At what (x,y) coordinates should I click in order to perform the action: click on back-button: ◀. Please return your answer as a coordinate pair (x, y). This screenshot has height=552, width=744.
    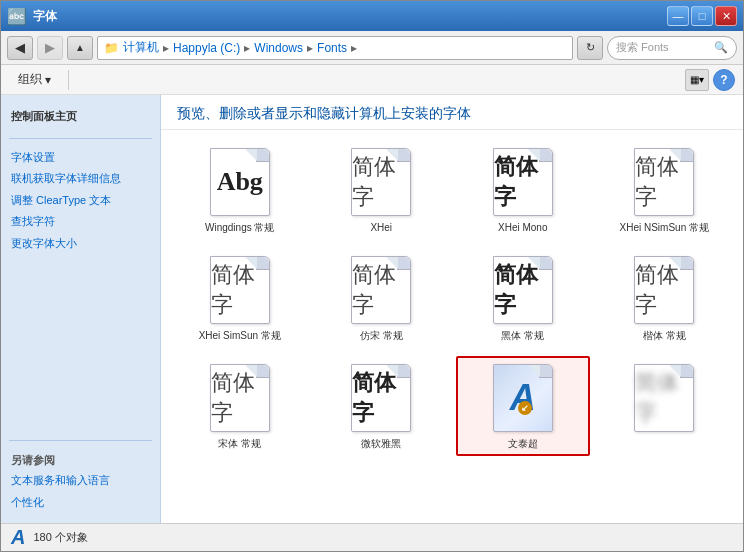
    Looking at the image, I should click on (20, 48).